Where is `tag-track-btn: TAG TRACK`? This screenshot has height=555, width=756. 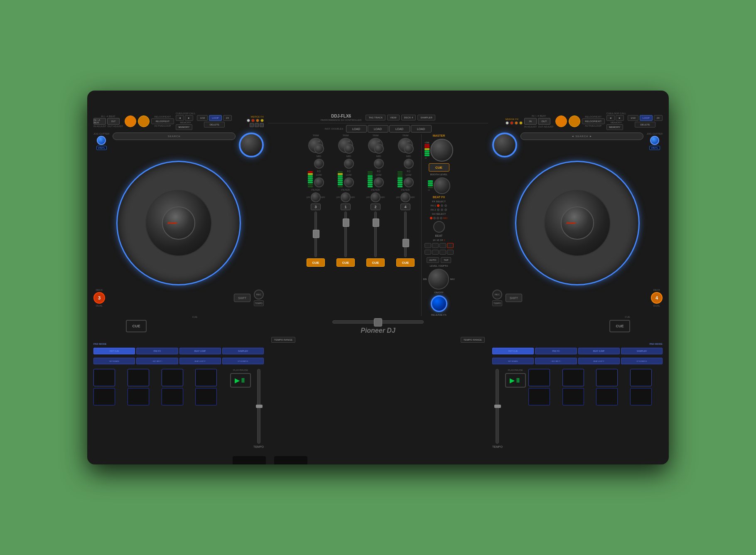
tag-track-btn: TAG TRACK is located at coordinates (376, 118).